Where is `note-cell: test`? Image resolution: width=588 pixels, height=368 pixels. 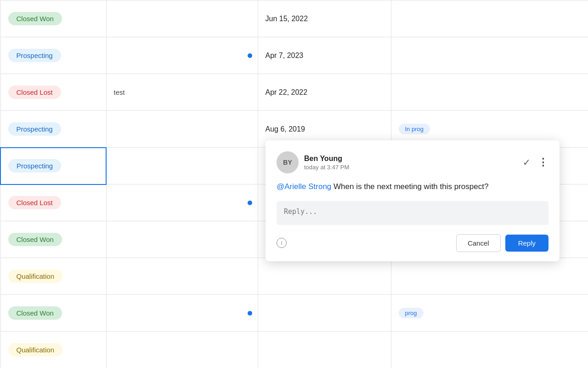 note-cell: test is located at coordinates (182, 92).